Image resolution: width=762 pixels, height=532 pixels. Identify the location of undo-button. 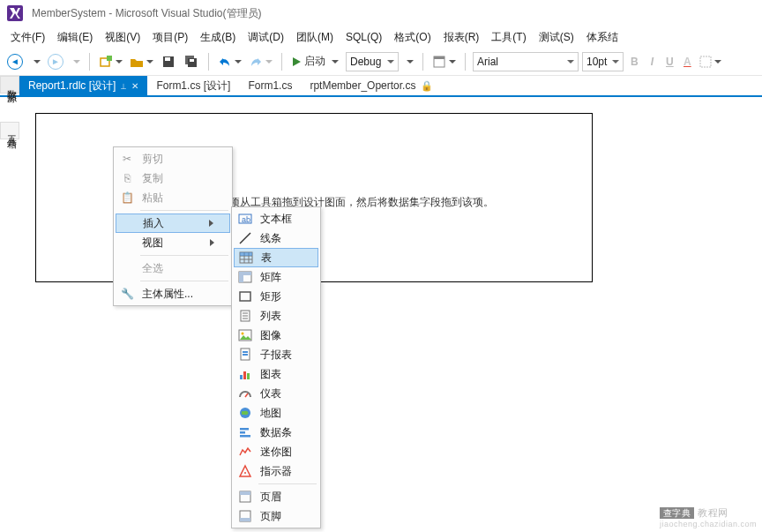
(229, 62).